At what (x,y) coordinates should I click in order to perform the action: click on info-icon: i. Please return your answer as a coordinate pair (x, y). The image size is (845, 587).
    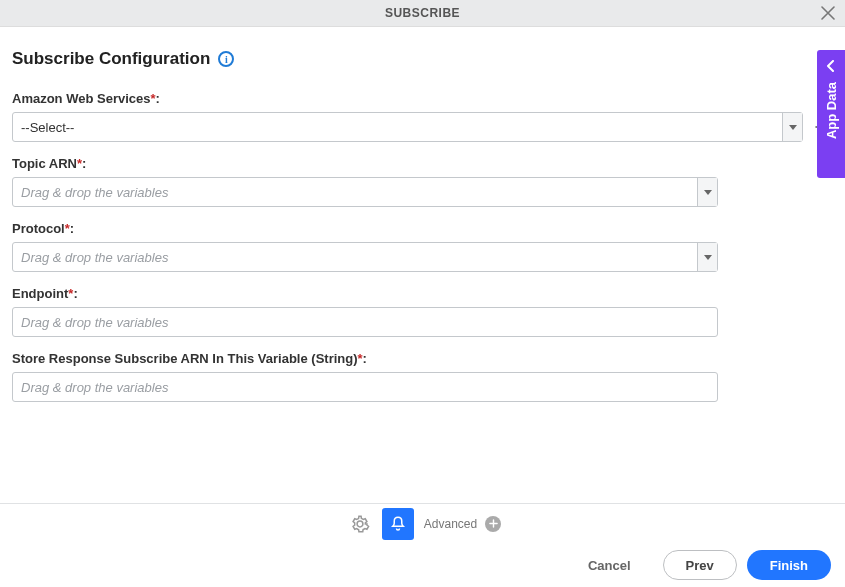
    Looking at the image, I should click on (226, 60).